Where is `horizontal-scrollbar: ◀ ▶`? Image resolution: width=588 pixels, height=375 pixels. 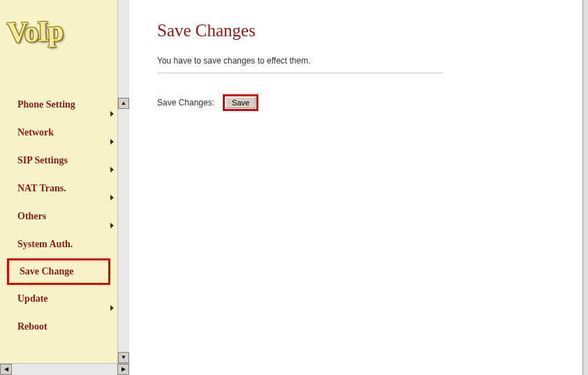 horizontal-scrollbar: ◀ ▶ is located at coordinates (64, 369).